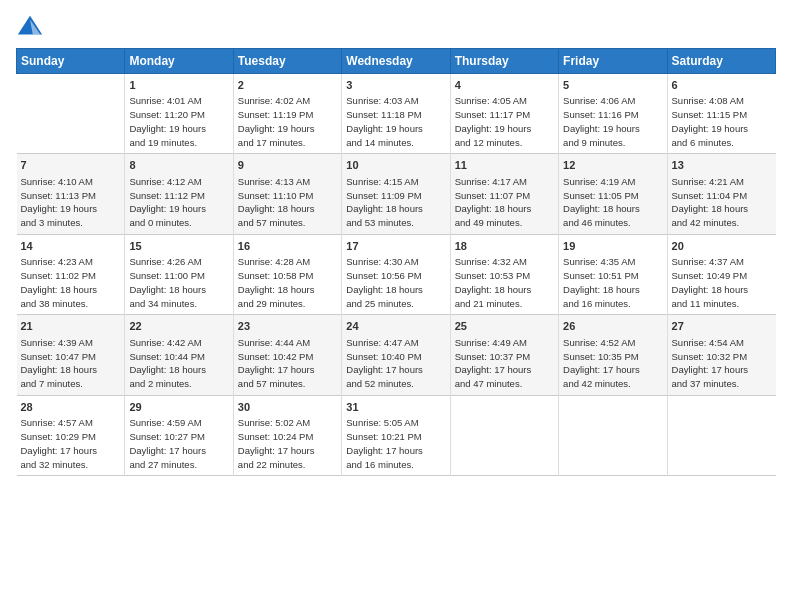 The width and height of the screenshot is (792, 612). Describe the element at coordinates (396, 166) in the screenshot. I see `day-number: 10` at that location.